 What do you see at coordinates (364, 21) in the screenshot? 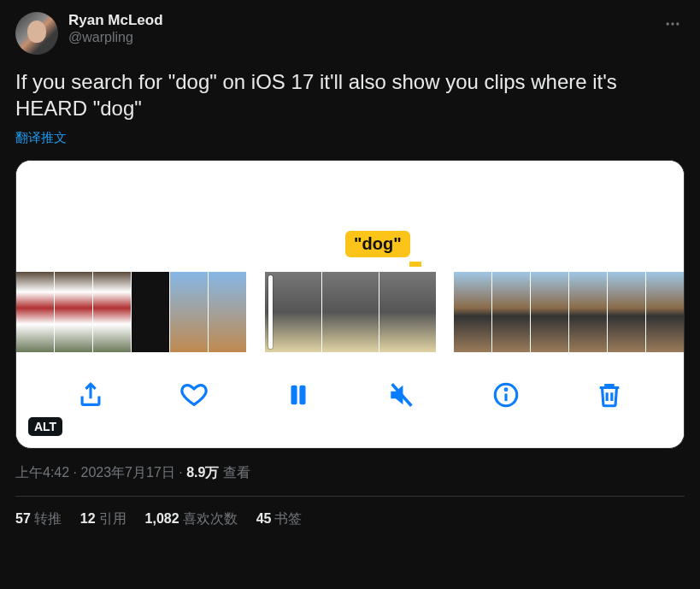
I see `author-display-name: Ryan McLeod` at bounding box center [364, 21].